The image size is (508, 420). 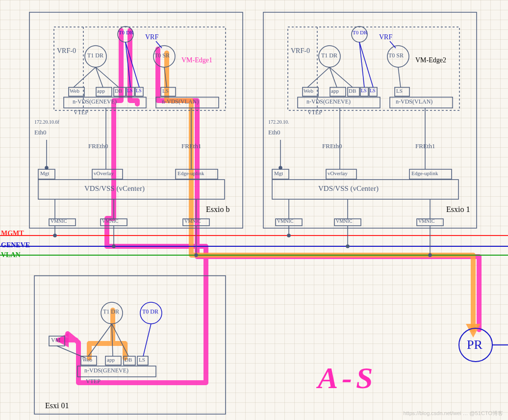 What do you see at coordinates (93, 382) in the screenshot?
I see `h3-vtep: VTEP` at bounding box center [93, 382].